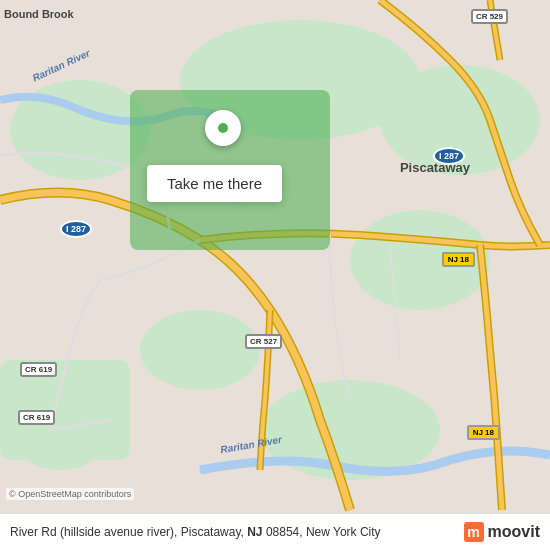  What do you see at coordinates (264, 340) in the screenshot?
I see `cr527-badge: CR 527` at bounding box center [264, 340].